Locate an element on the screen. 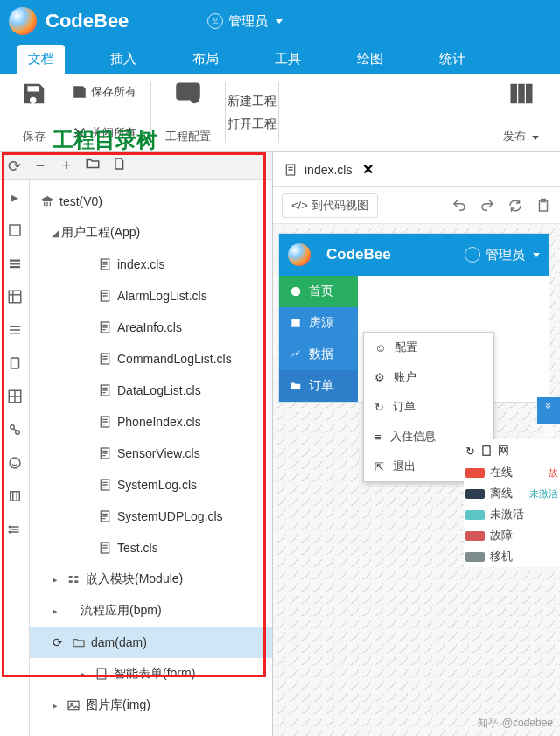 The height and width of the screenshot is (736, 560). side-tab-1: ▸ is located at coordinates (14, 197).